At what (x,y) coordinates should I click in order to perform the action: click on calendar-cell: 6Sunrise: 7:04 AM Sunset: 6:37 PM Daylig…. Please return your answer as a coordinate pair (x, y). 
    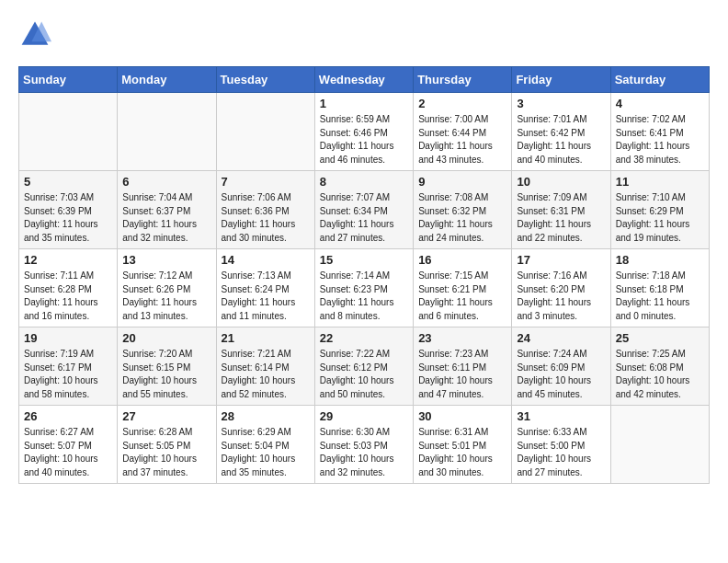
    Looking at the image, I should click on (167, 210).